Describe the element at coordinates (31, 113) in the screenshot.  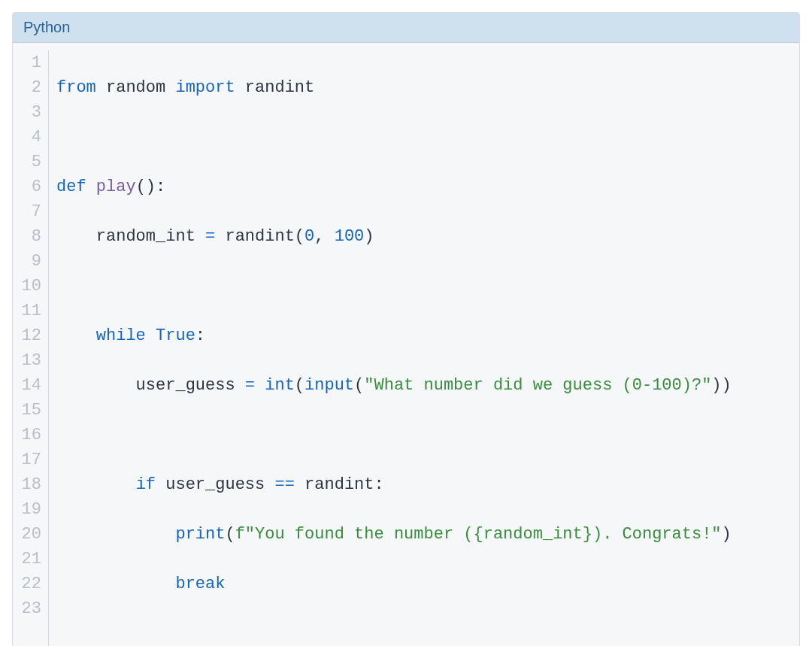
I see `line-number: 3` at that location.